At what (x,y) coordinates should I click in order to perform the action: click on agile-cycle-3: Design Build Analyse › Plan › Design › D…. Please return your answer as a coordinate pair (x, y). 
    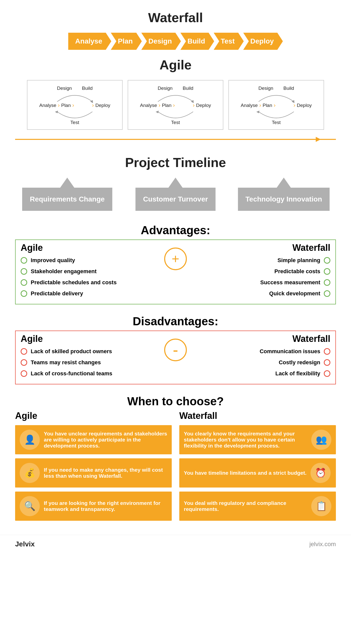
    Looking at the image, I should click on (276, 105).